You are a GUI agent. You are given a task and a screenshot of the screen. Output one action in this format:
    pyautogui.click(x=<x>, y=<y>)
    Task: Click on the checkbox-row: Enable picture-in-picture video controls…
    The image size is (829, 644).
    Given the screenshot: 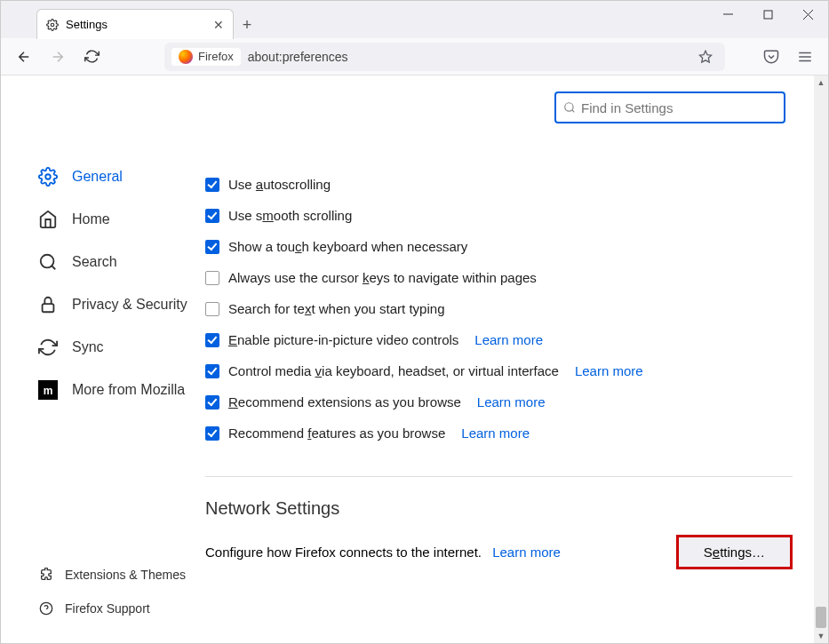 What is the action you would take?
    pyautogui.click(x=499, y=339)
    